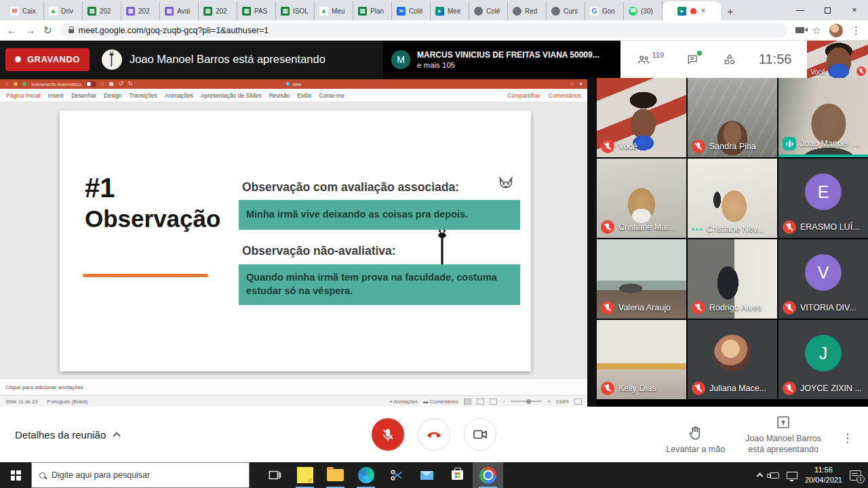 This screenshot has width=868, height=488. I want to click on activities-button, so click(730, 60).